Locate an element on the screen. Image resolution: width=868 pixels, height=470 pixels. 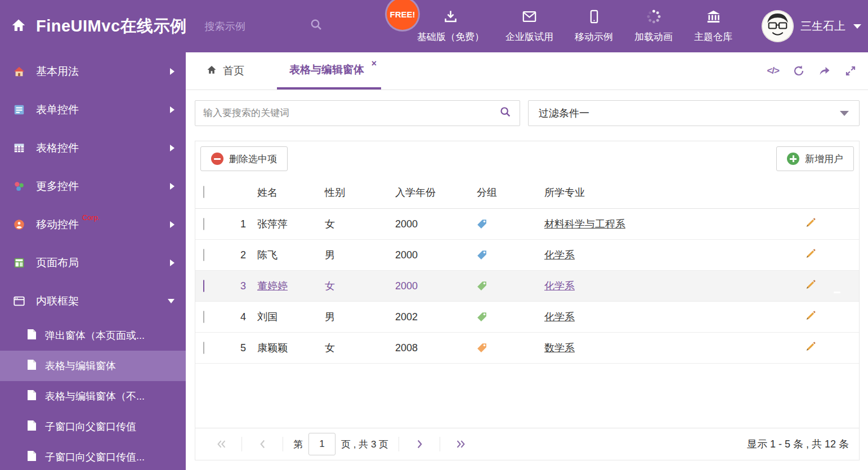
first-page-button is located at coordinates (221, 444).